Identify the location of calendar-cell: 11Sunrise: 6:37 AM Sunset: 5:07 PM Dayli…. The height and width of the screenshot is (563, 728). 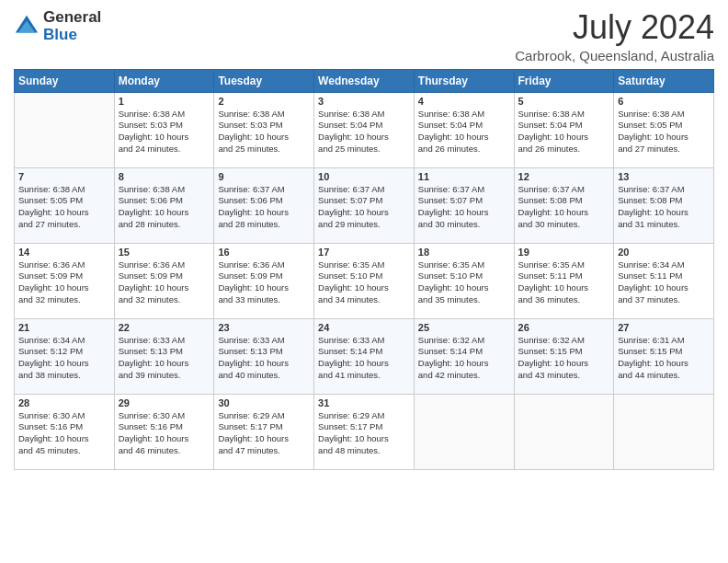
(463, 205).